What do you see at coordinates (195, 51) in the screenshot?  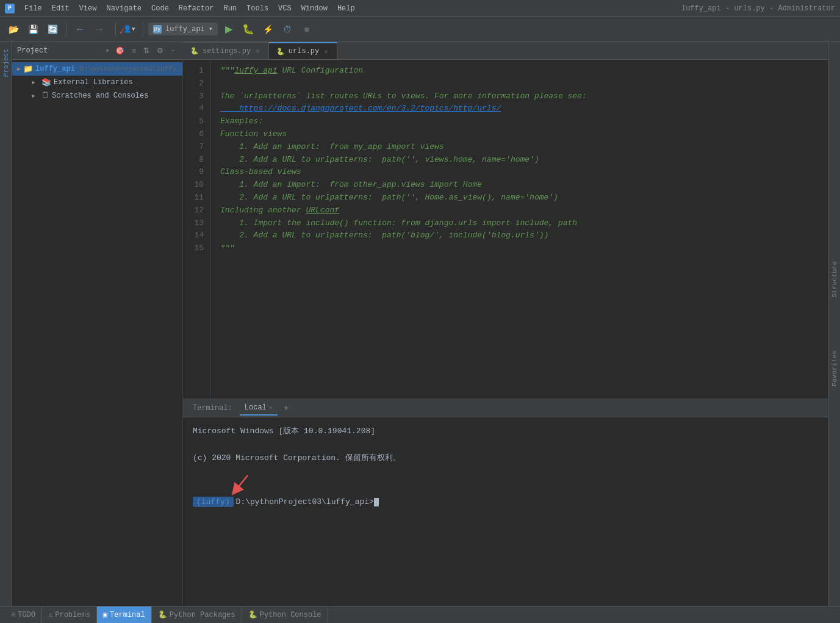 I see `settings-file-icon: 🐍` at bounding box center [195, 51].